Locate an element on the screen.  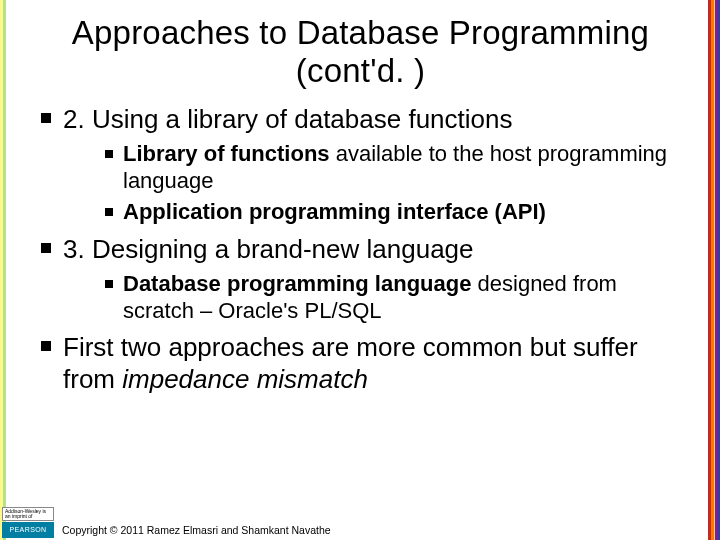
bullet-subitem: Database programming language designed f… is located at coordinates (396, 298).